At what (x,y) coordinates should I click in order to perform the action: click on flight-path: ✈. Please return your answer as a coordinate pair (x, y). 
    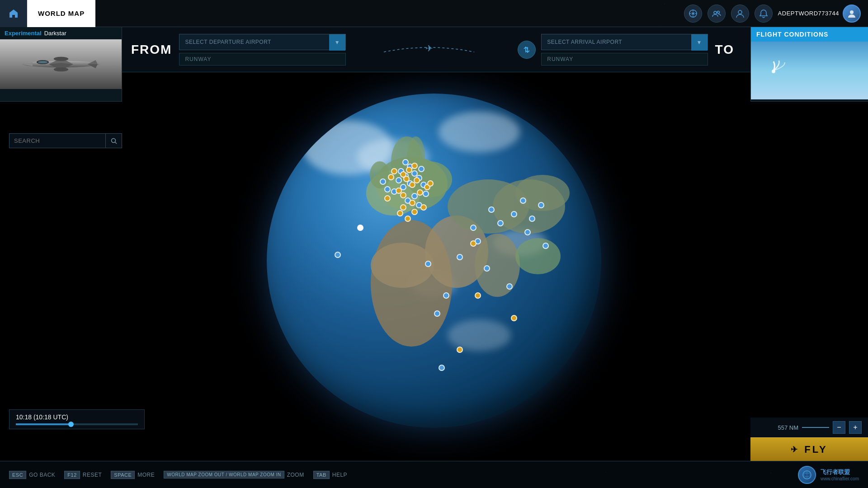
    Looking at the image, I should click on (429, 50).